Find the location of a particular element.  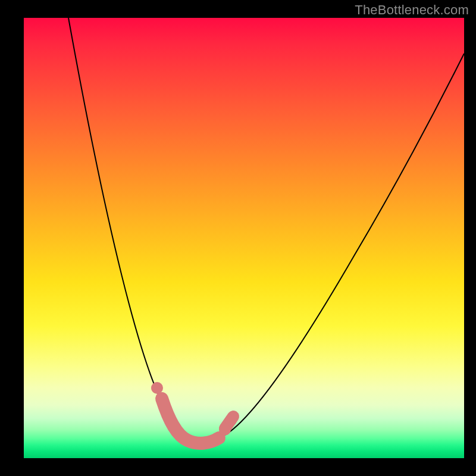

marker-segment is located at coordinates (190, 421).